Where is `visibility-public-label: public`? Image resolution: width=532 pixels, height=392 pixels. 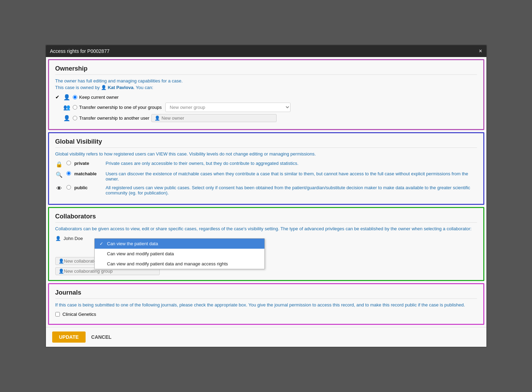 visibility-public-label: public is located at coordinates (88, 188).